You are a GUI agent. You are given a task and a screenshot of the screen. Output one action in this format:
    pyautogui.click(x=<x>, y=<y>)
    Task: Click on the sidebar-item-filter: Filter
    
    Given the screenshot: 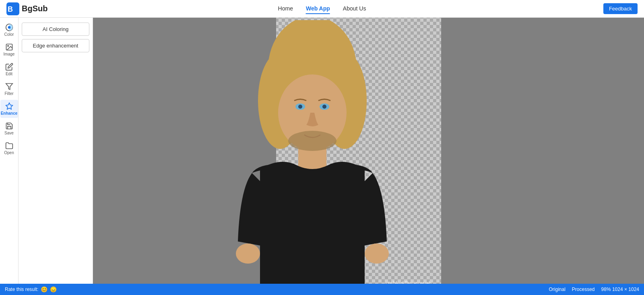 What is the action you would take?
    pyautogui.click(x=9, y=89)
    